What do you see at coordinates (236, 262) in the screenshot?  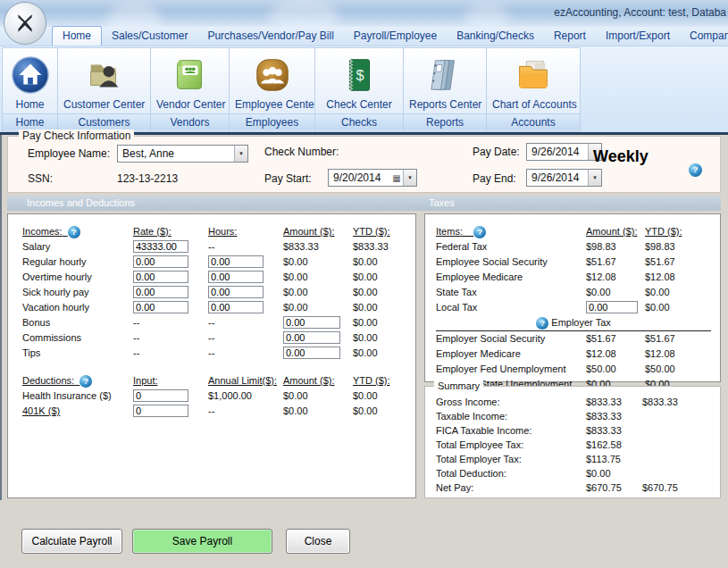 I see `regular-hourly-hours-input` at bounding box center [236, 262].